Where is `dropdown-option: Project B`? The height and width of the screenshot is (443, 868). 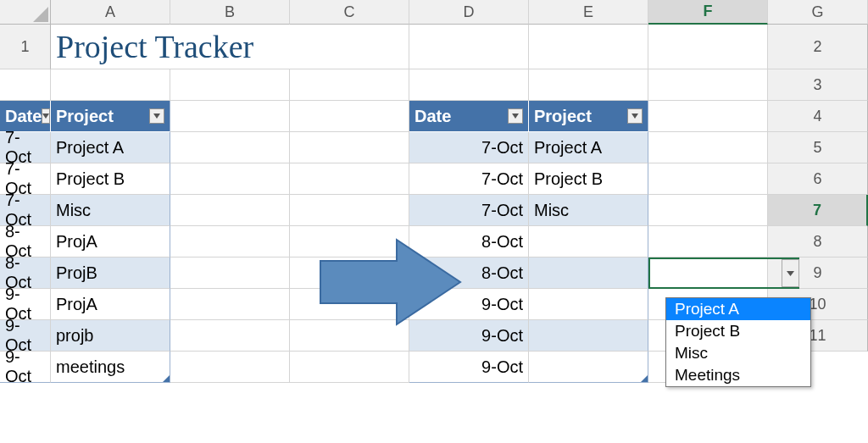 dropdown-option: Project B is located at coordinates (738, 331).